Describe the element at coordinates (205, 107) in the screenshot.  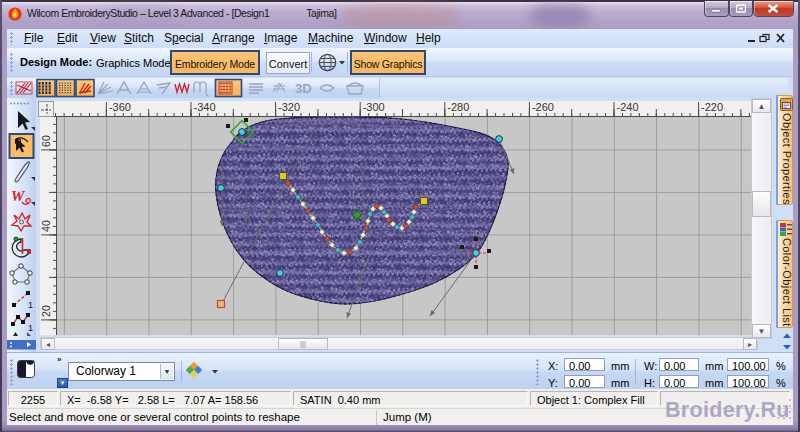
I see `svg-text: -340` at that location.